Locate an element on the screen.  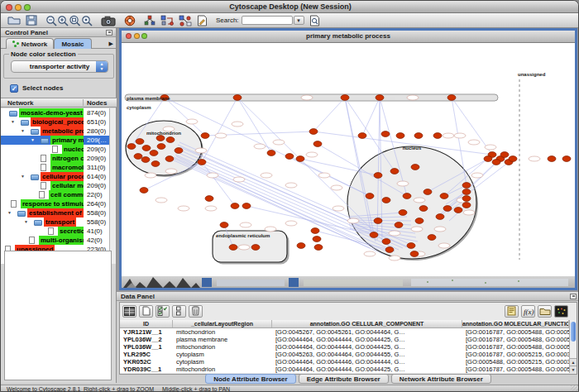
tree-row: response to stimulu264(0) is located at coordinates (55, 203).